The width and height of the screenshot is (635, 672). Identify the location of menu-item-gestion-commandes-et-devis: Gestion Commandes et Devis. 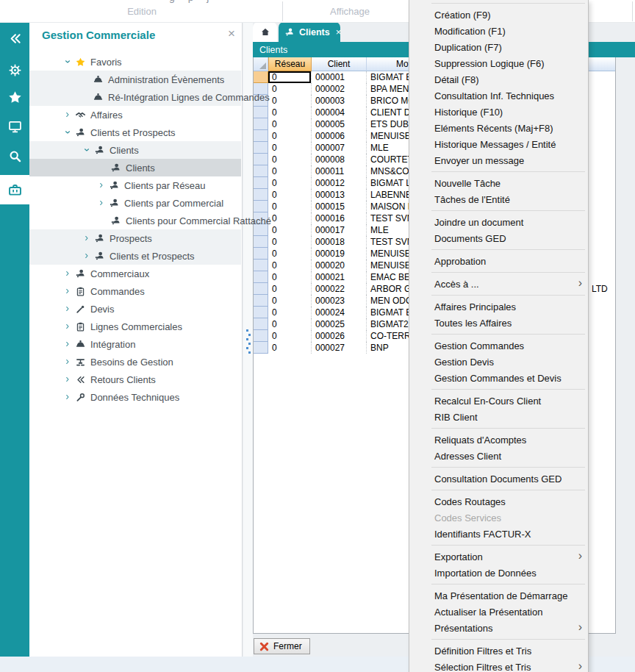
(498, 378).